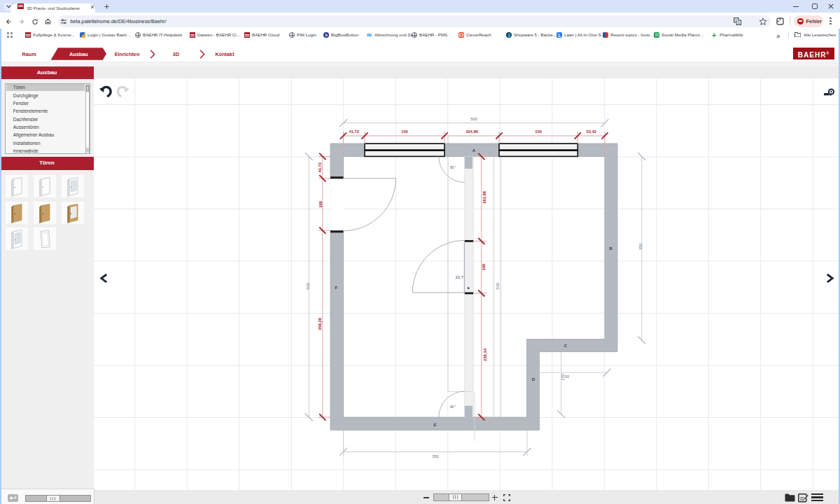  Describe the element at coordinates (566, 346) in the screenshot. I see `svg-text: C` at that location.